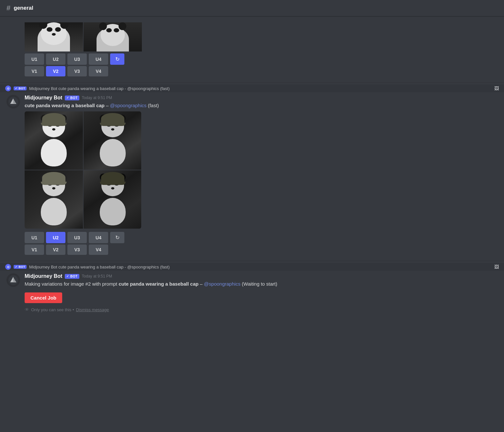 The image size is (504, 432). I want to click on buttons-row-2b: V1 V2 V3 V4, so click(261, 250).